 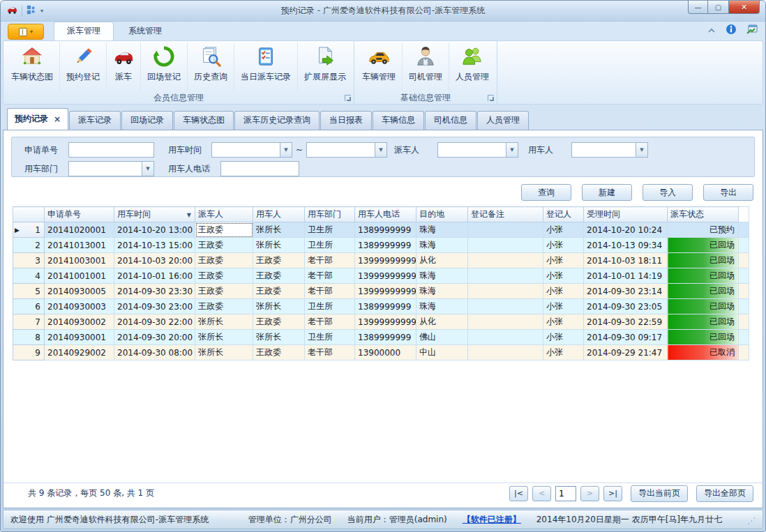 What do you see at coordinates (31, 11) in the screenshot?
I see `quick-access-toolbar-icon` at bounding box center [31, 11].